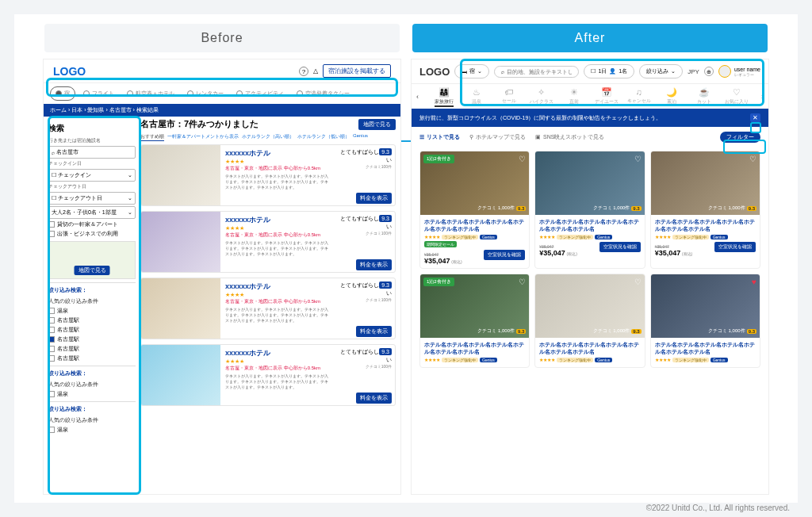 This screenshot has width=812, height=517. I want to click on sort-item: Genius, so click(360, 137).